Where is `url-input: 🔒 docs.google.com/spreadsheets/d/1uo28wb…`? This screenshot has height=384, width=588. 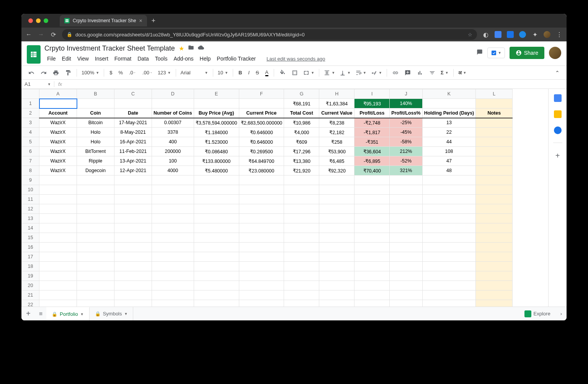 url-input: 🔒 docs.google.com/spreadsheets/d/1uo28wb… is located at coordinates (270, 34).